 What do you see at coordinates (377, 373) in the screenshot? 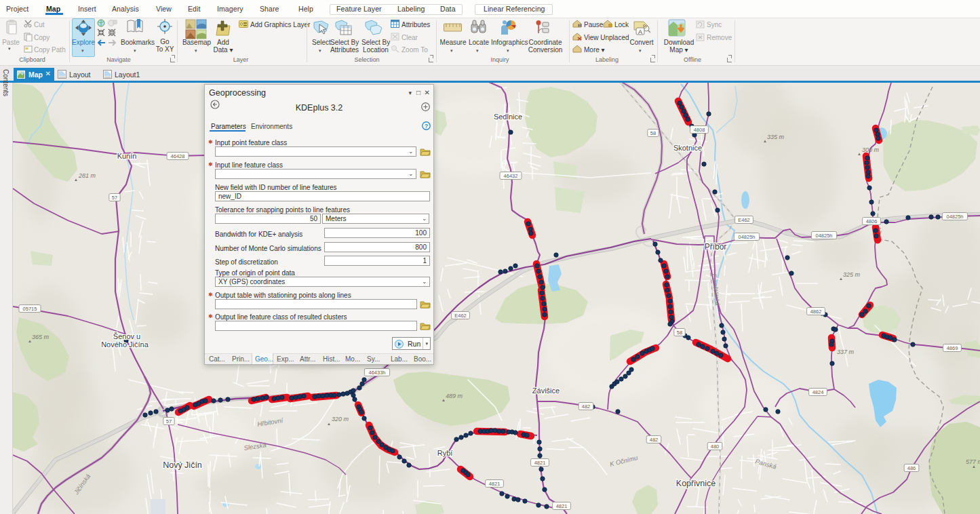
I see `svg-text: 46433h` at bounding box center [377, 373].